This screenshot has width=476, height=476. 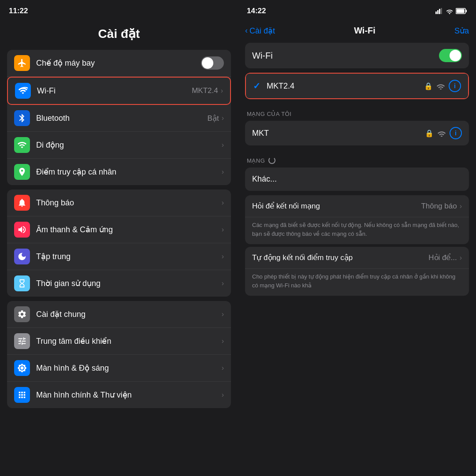 What do you see at coordinates (223, 341) in the screenshot?
I see `control-center-chevron: ›` at bounding box center [223, 341].